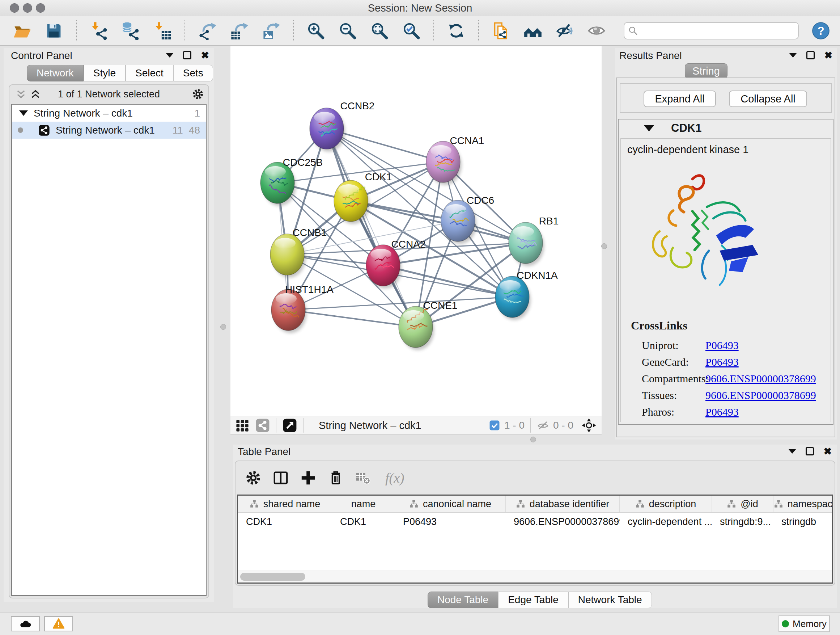 Image resolution: width=840 pixels, height=635 pixels. Describe the element at coordinates (308, 478) in the screenshot. I see `add-column-button` at that location.